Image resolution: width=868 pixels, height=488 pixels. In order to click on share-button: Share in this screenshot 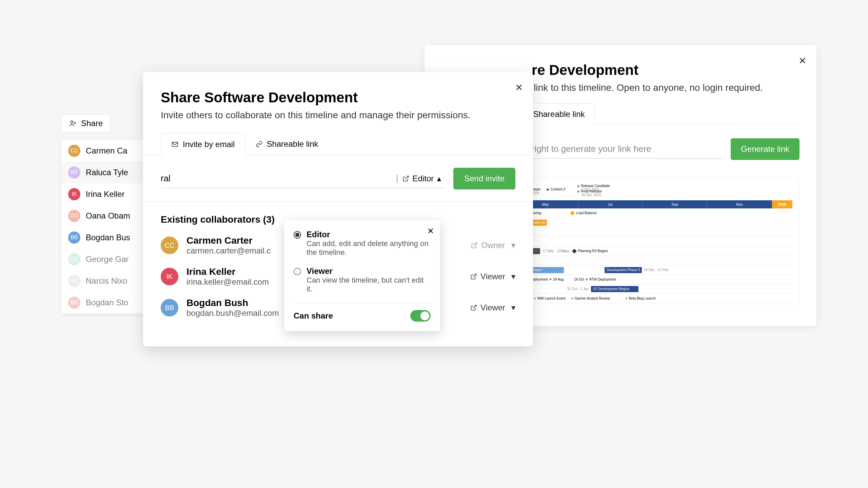, I will do `click(86, 123)`.